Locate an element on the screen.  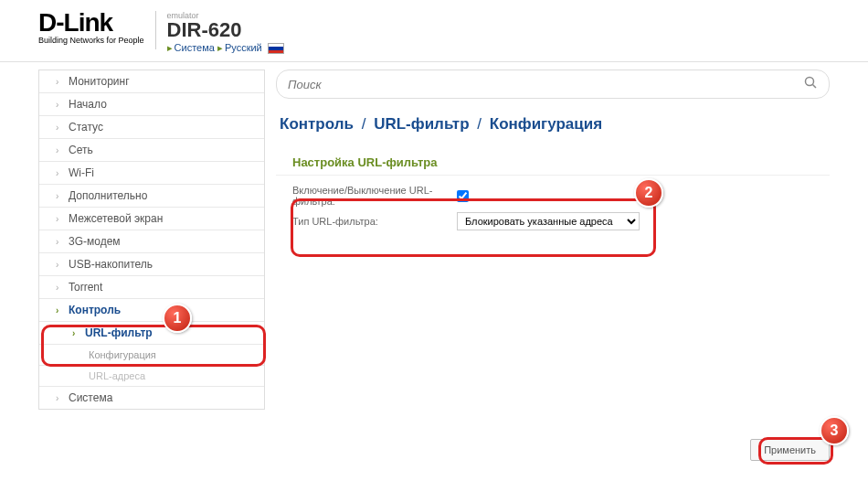
model-block: emulator DIR-620 ▸Система ▸Русский is located at coordinates (226, 33).